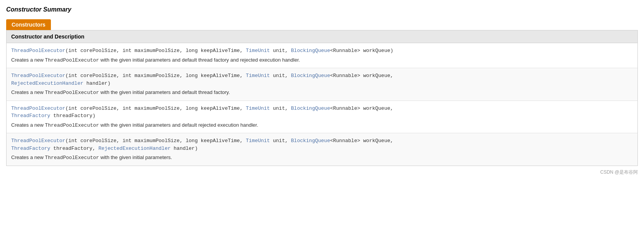 The image size is (644, 238). What do you see at coordinates (311, 51) in the screenshot?
I see `blockingqueue-link-1: BlockingQueue` at bounding box center [311, 51].